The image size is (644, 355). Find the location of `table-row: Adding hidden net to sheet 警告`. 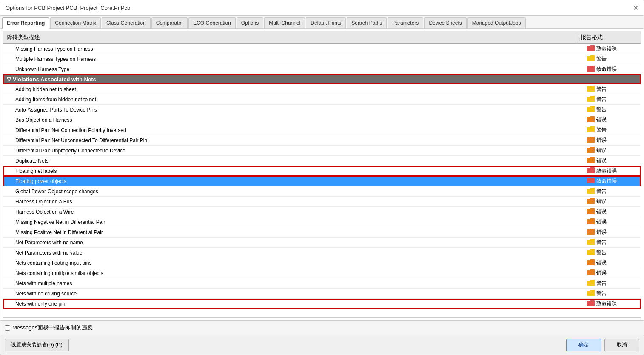

table-row: Adding hidden net to sheet 警告 is located at coordinates (322, 89).